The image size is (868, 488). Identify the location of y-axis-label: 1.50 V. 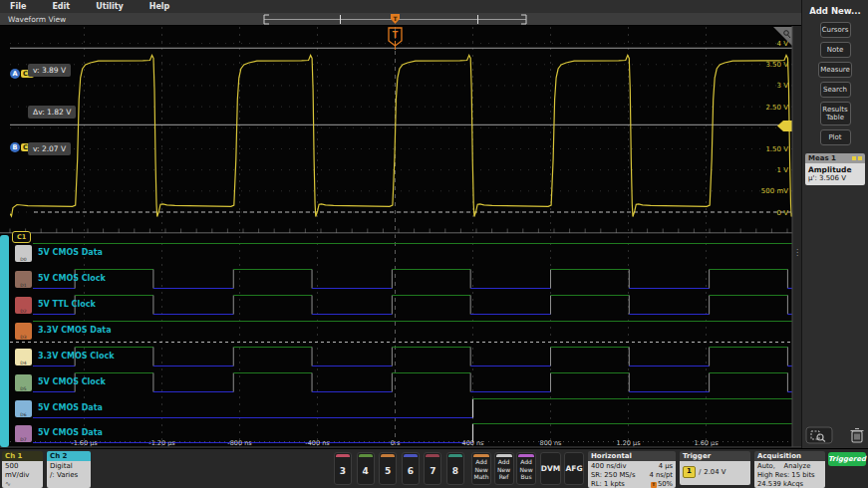
(777, 149).